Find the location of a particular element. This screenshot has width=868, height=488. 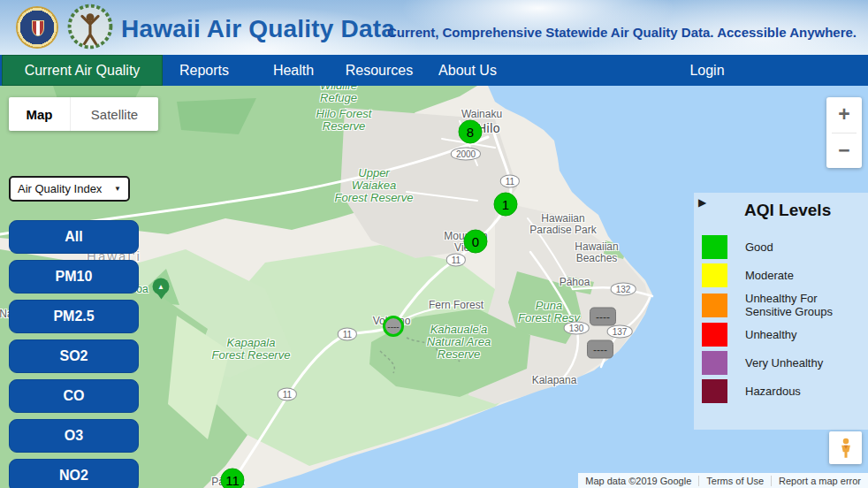

pegman-icon is located at coordinates (846, 448).